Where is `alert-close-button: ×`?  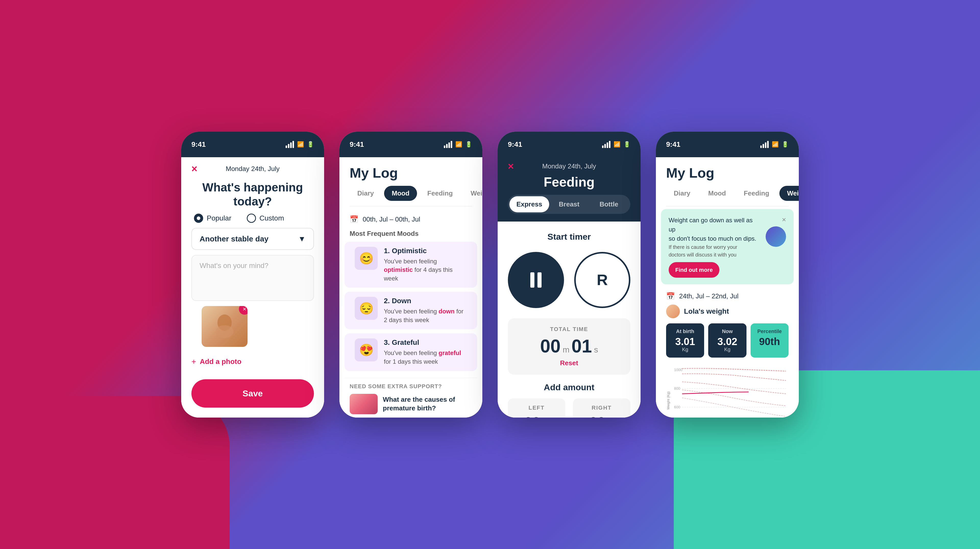 alert-close-button: × is located at coordinates (784, 220).